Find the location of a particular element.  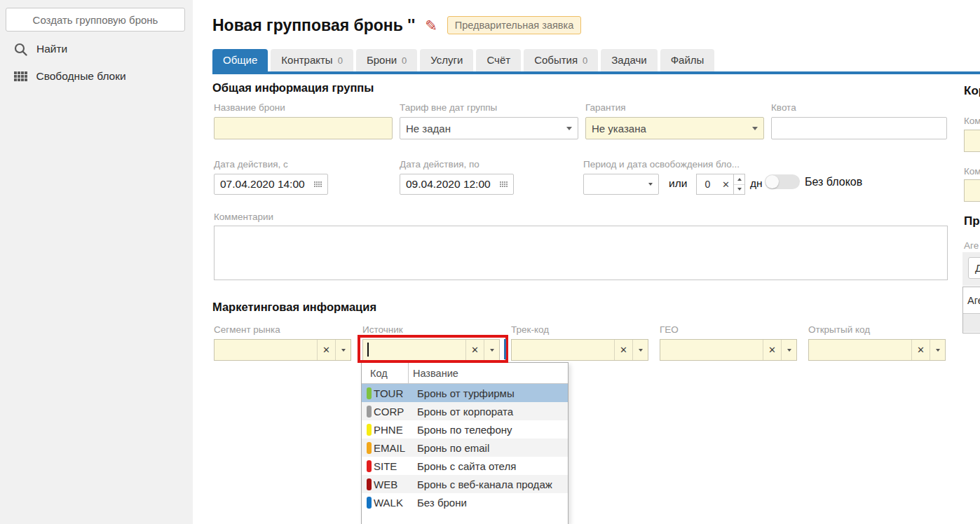

edit-pencil-icon: ✎ is located at coordinates (431, 25).